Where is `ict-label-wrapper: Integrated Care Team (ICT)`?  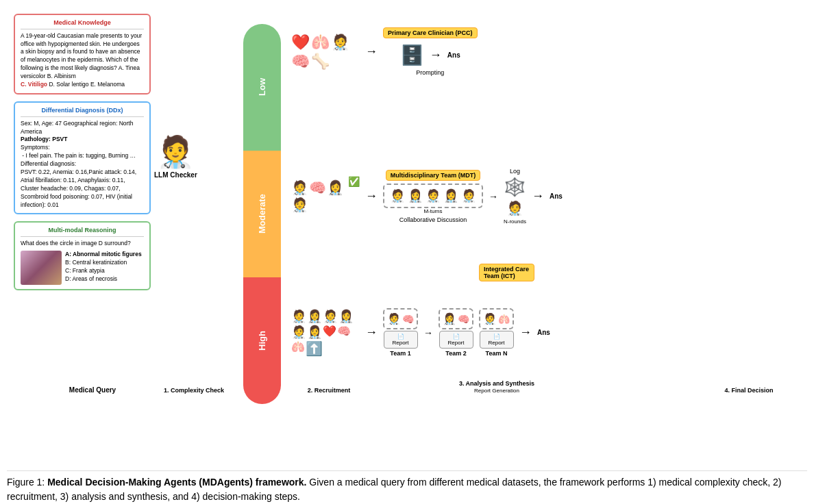 ict-label-wrapper: Integrated Care Team (ICT) is located at coordinates (507, 274).